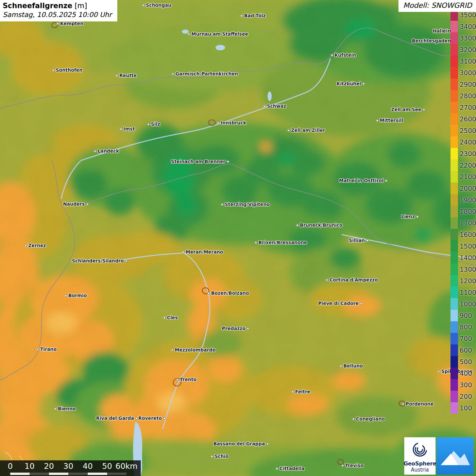 The width and height of the screenshot is (476, 476). What do you see at coordinates (463, 27) in the screenshot?
I see `legend-row: 3400` at bounding box center [463, 27].